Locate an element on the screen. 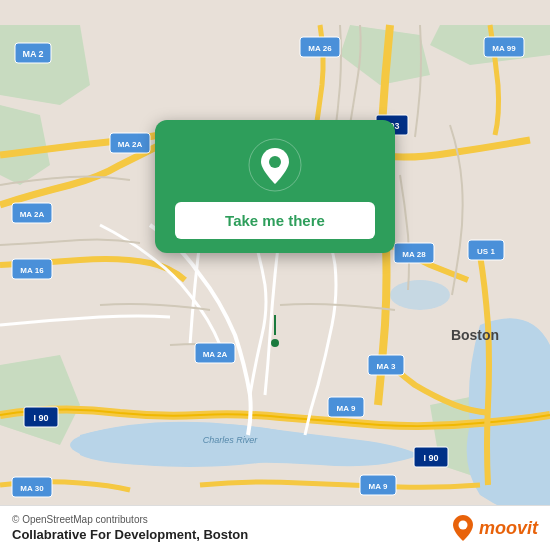  svg-text: MA 26 is located at coordinates (320, 48).